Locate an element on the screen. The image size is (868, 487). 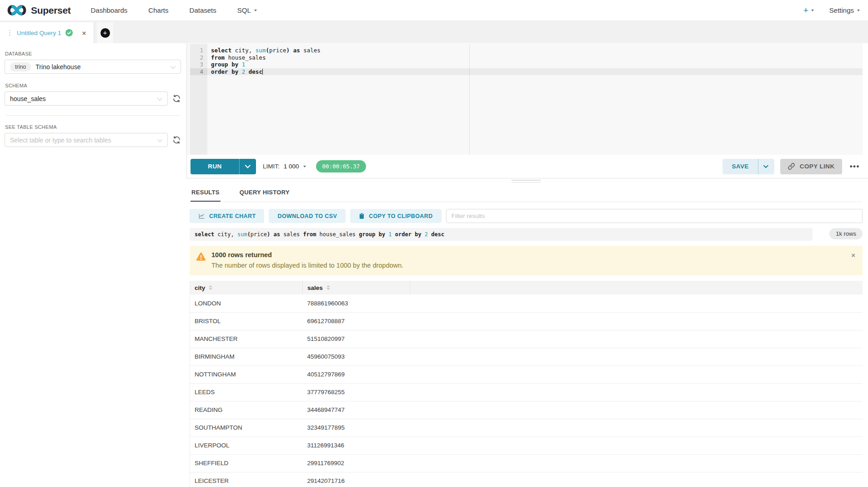
see-table-schema-label: SEE TABLE SCHEMA is located at coordinates (93, 127).